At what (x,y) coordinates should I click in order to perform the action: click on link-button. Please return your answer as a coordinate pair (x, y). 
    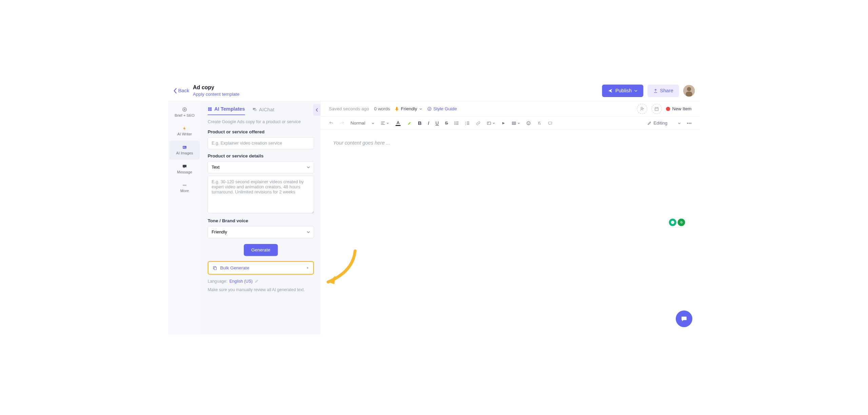
    Looking at the image, I should click on (478, 123).